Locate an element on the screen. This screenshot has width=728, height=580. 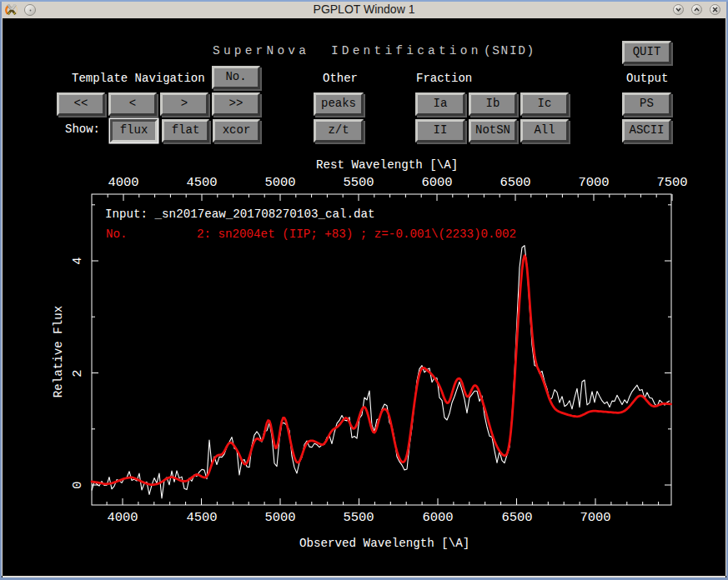
svg-text: 4 is located at coordinates (78, 260).